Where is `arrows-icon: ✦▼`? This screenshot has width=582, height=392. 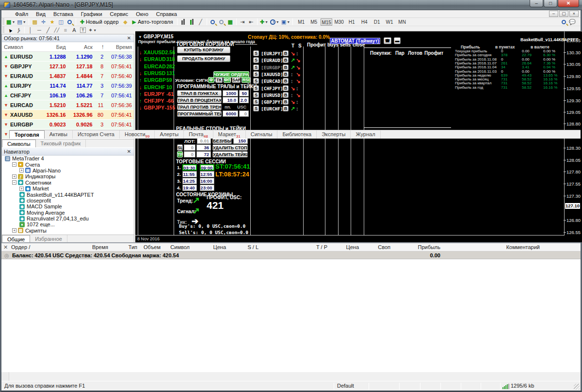 arrows-icon: ✦▼ is located at coordinates (92, 30).